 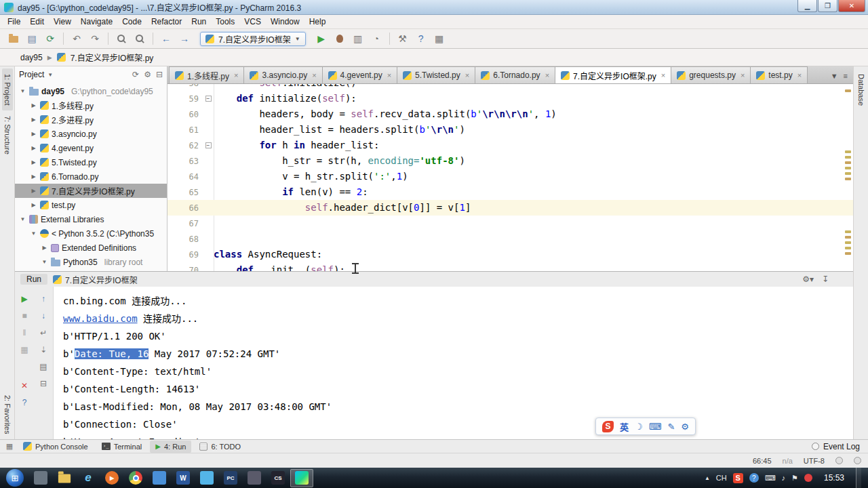 I want to click on lock-icon, so click(x=840, y=461).